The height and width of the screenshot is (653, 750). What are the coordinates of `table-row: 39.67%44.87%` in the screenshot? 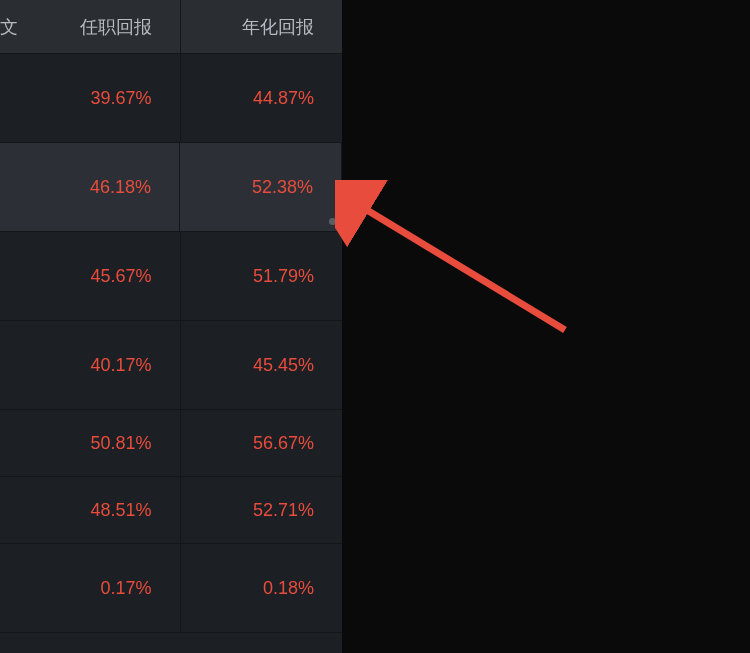 It's located at (171, 98).